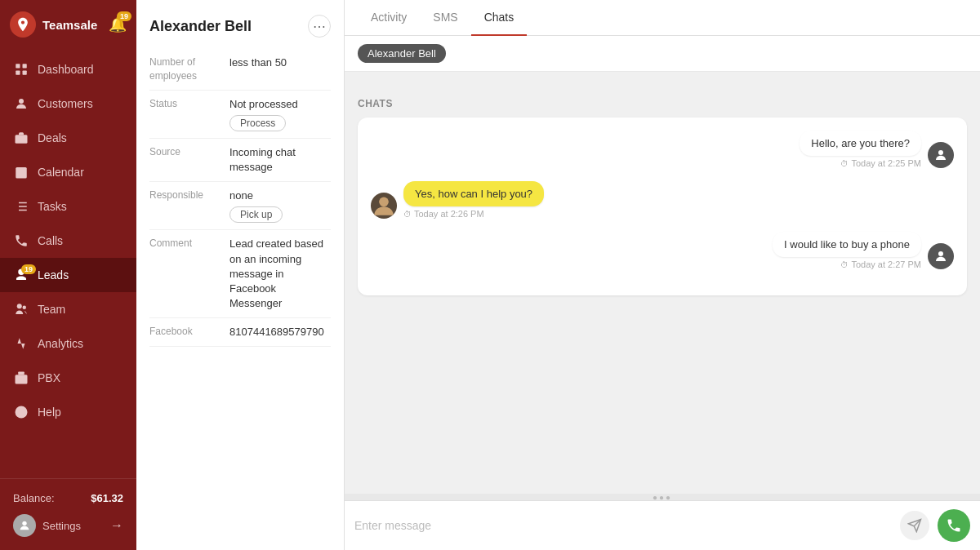  I want to click on calls-icon, so click(21, 241).